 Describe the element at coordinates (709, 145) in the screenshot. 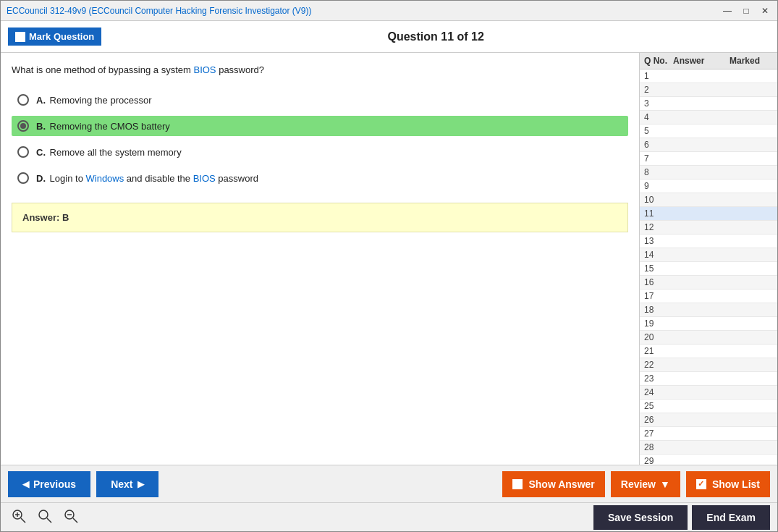

I see `table-row: 6` at that location.